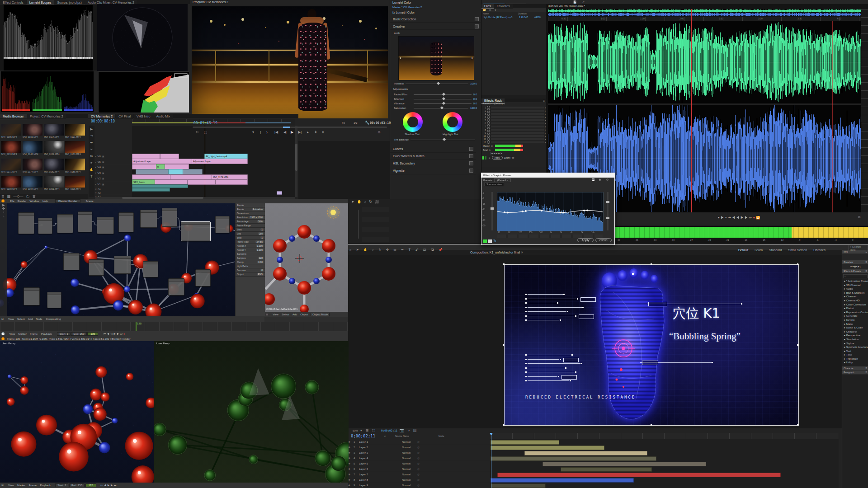 This screenshot has height=488, width=868. Describe the element at coordinates (113, 173) in the screenshot. I see `video-track-header: ●V3▣` at that location.